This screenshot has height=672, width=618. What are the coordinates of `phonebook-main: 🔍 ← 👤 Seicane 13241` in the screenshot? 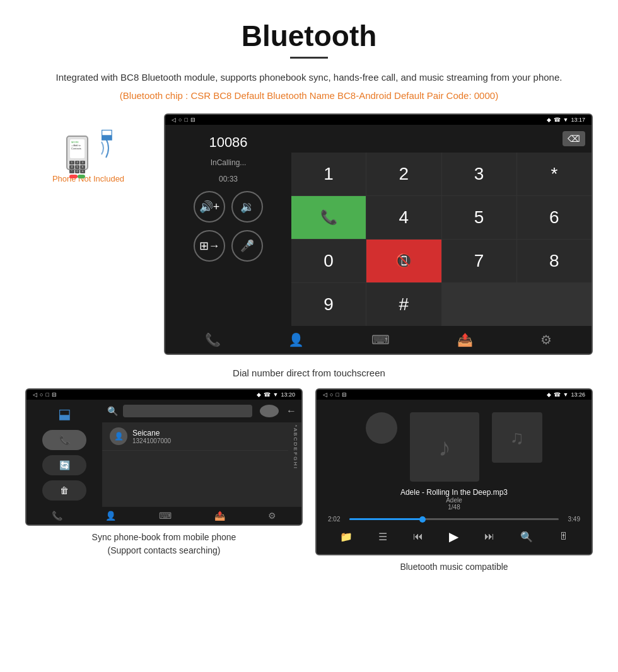 It's located at (202, 453).